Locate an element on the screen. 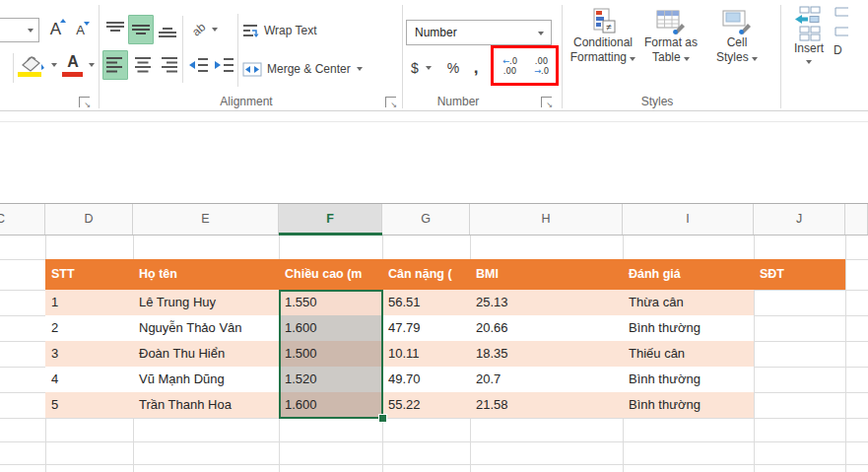 The height and width of the screenshot is (472, 868). cell-H3: 18.35 is located at coordinates (546, 354).